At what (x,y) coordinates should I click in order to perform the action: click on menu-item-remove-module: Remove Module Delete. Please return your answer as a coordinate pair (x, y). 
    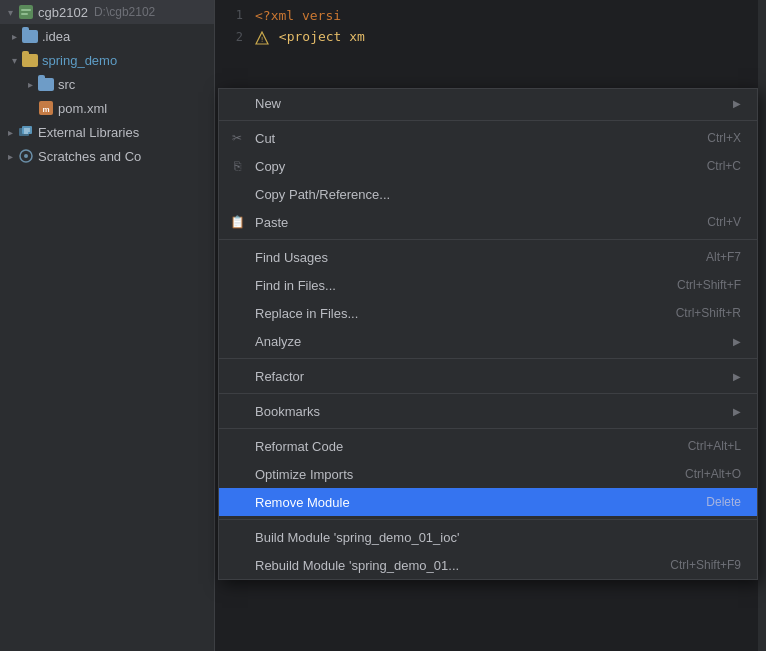
    Looking at the image, I should click on (488, 502).